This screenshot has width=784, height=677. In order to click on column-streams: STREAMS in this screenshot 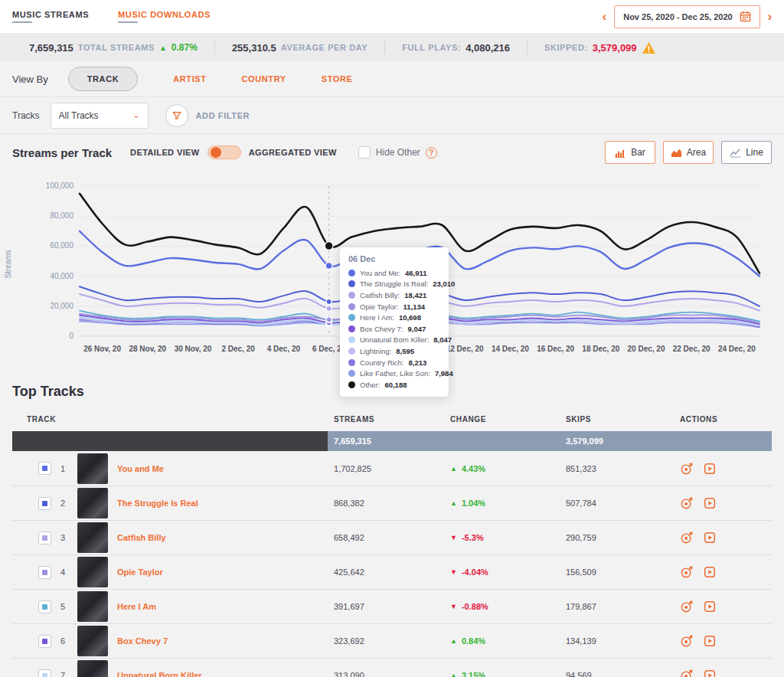, I will do `click(386, 421)`.